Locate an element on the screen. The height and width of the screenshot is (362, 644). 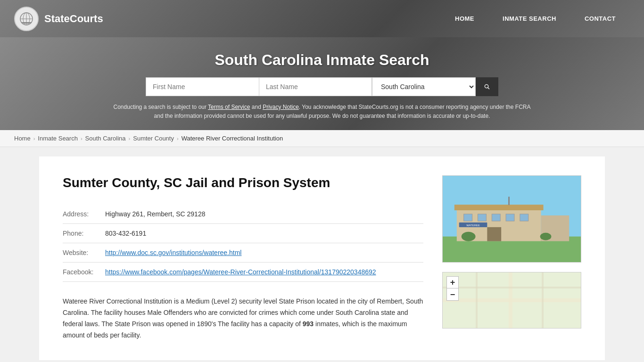
facility-info-table: Address: Highway 261, Rembert, SC 29128 … is located at coordinates (243, 243).